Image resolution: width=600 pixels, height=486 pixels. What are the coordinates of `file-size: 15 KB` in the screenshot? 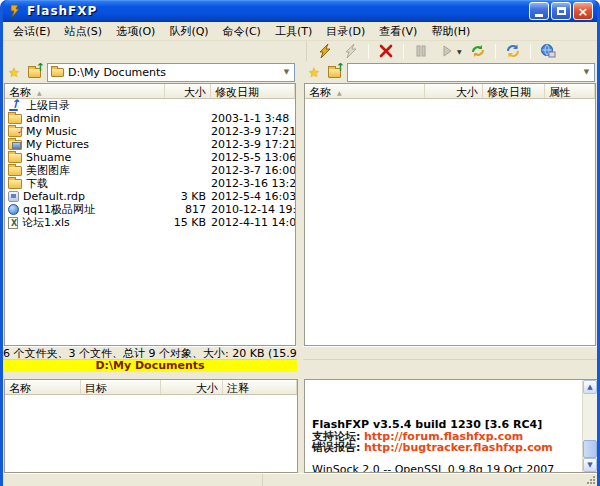 It's located at (188, 222).